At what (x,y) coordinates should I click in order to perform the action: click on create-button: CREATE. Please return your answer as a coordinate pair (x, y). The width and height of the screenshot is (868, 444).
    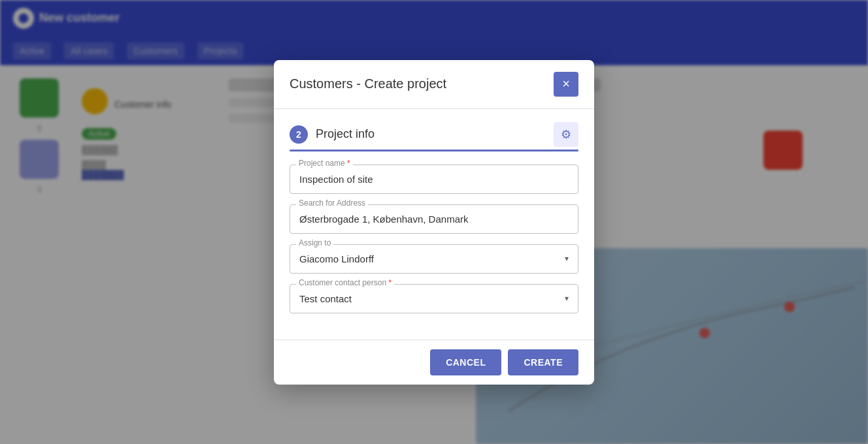
    Looking at the image, I should click on (543, 362).